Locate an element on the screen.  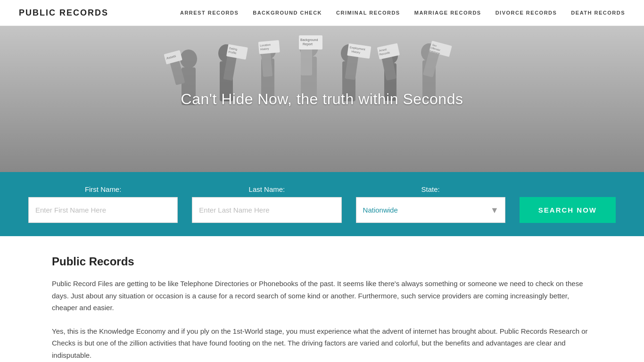
state-select-wrapper: NationwideAlabamaAlaskaArizonaArkansasCa… is located at coordinates (431, 210).